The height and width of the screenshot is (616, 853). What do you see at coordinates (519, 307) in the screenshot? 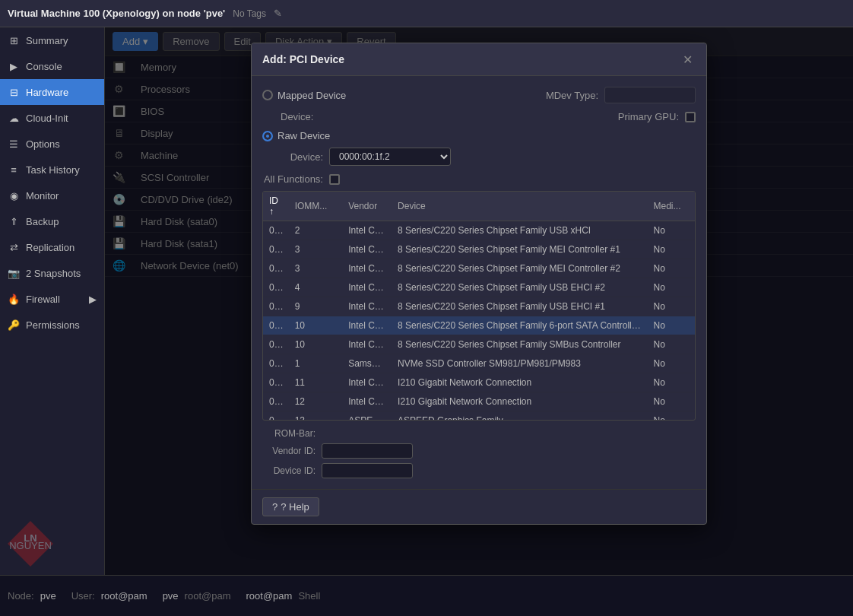
I see `device-device-cell: 8 Series/C220 Series Chipset Family USB …` at bounding box center [519, 307].